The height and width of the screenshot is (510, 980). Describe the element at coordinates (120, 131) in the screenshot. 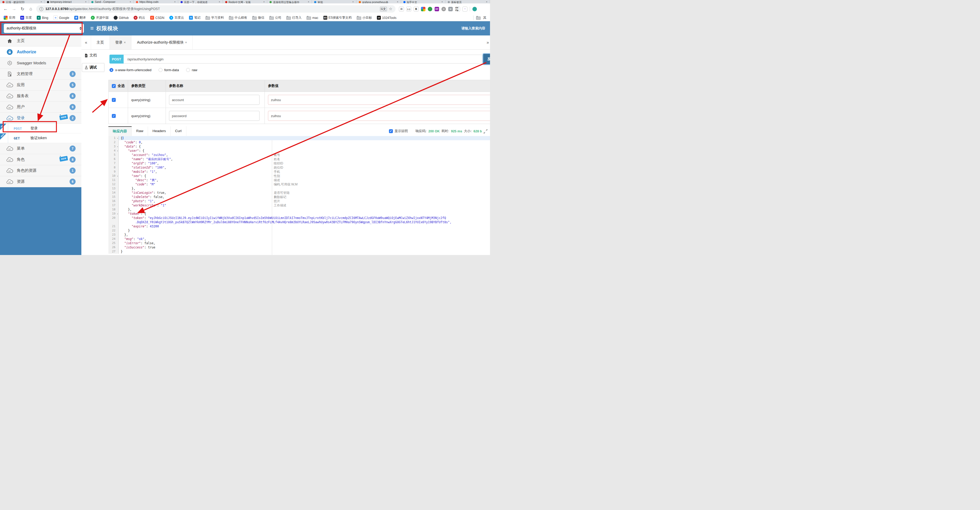

I see `response-tab-content: 响应内容` at that location.